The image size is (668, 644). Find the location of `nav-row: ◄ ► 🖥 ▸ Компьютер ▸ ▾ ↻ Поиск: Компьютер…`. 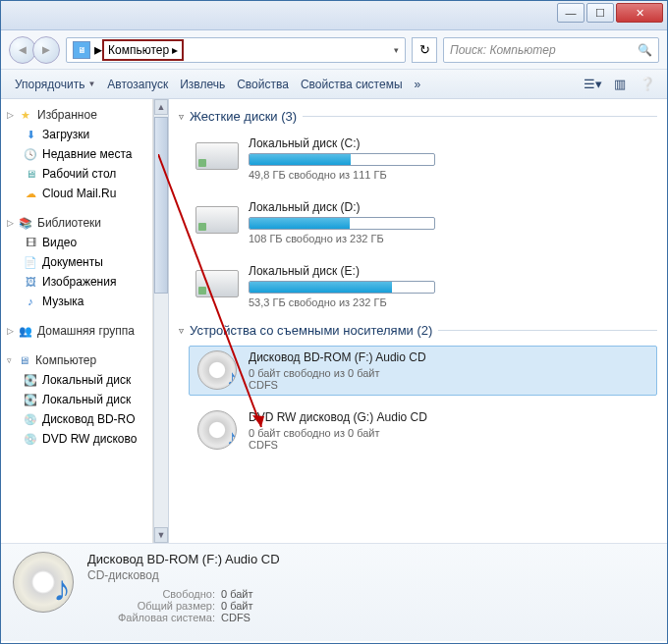

nav-row: ◄ ► 🖥 ▸ Компьютер ▸ ▾ ↻ Поиск: Компьютер… is located at coordinates (334, 50).